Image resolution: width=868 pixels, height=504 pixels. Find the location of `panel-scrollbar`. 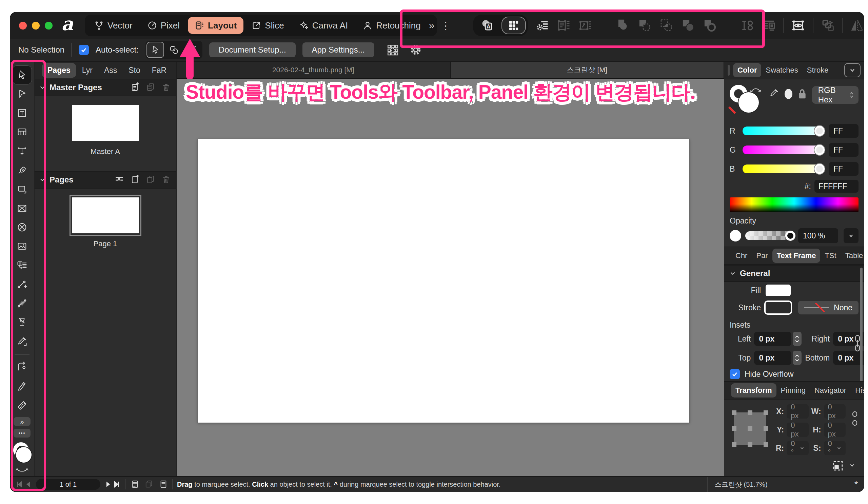

panel-scrollbar is located at coordinates (861, 325).